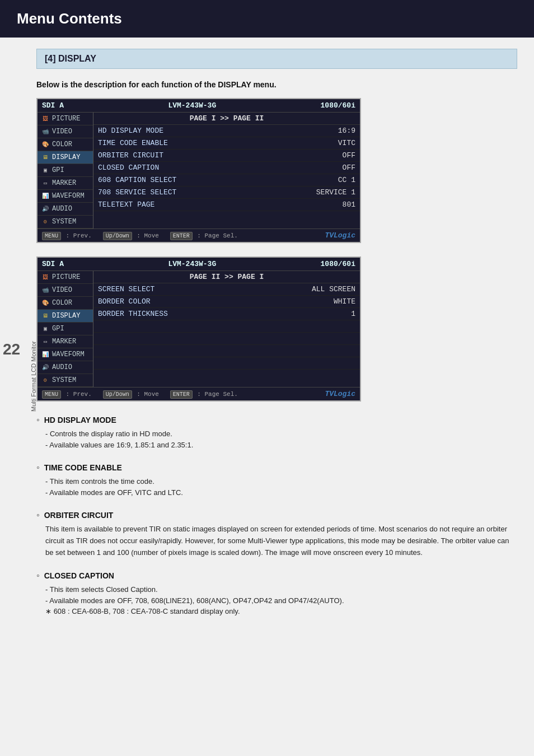 The image size is (534, 756). What do you see at coordinates (340, 394) in the screenshot?
I see `brand-2: TVLogic` at bounding box center [340, 394].